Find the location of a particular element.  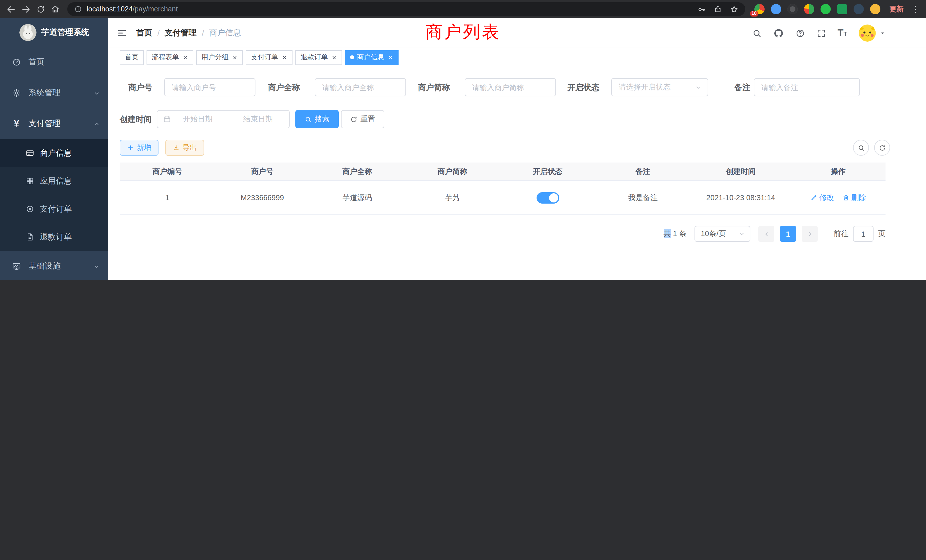

breadcrumb-item: 支付管理 is located at coordinates (180, 33).